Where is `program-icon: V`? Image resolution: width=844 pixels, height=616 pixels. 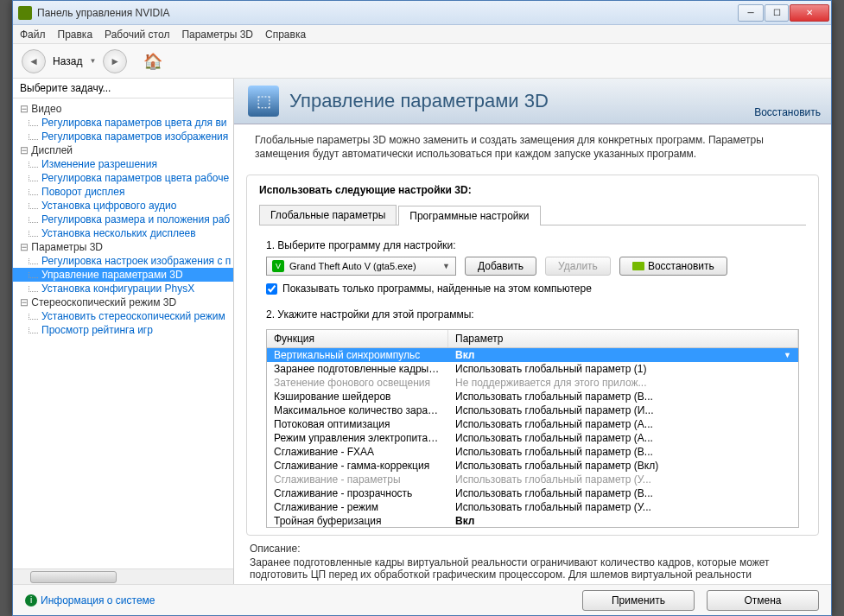
program-icon: V is located at coordinates (278, 266).